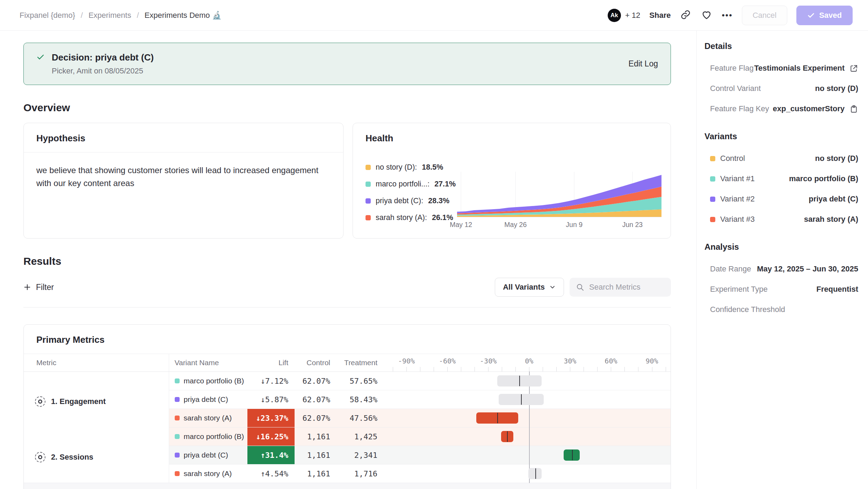  I want to click on variant-label: priya debt (C), so click(206, 455).